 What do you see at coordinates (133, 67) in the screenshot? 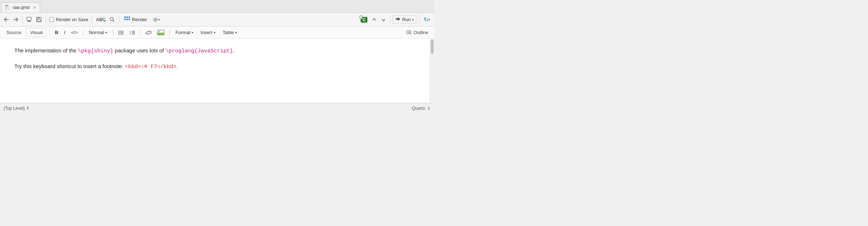
I see `kbd-open: <kbd>` at bounding box center [133, 67].